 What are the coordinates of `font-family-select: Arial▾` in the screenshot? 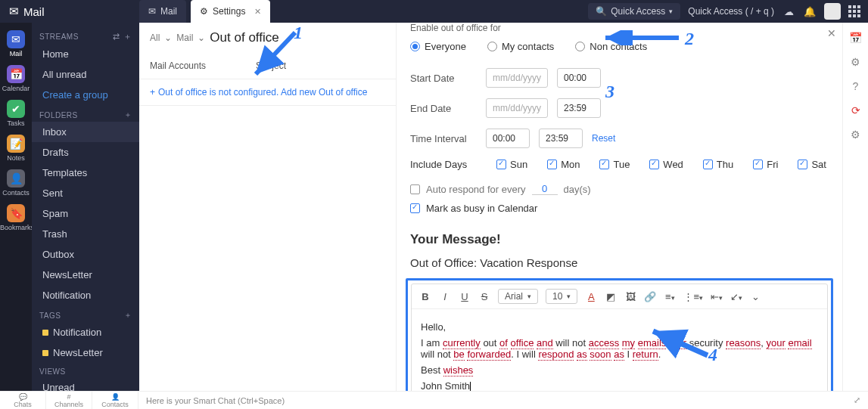 It's located at (518, 296).